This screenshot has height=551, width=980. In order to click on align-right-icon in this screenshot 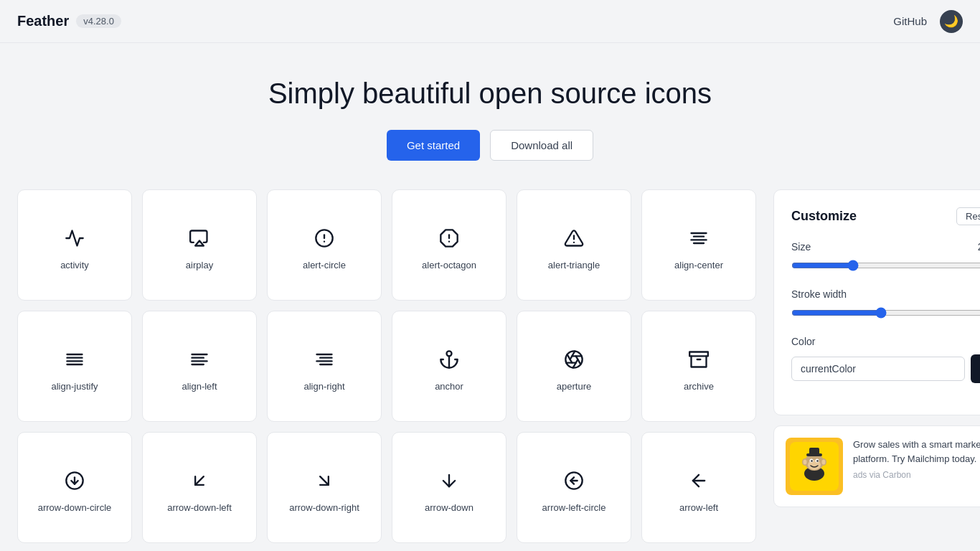, I will do `click(324, 359)`.